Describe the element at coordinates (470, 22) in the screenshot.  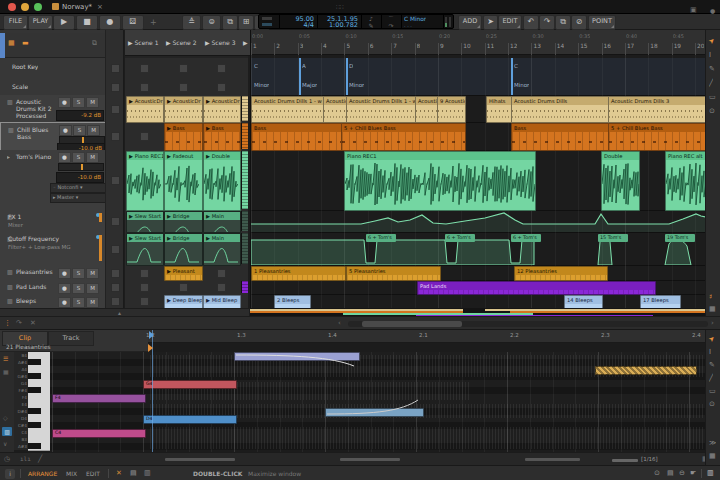
I see `add-track-button: ADD` at that location.